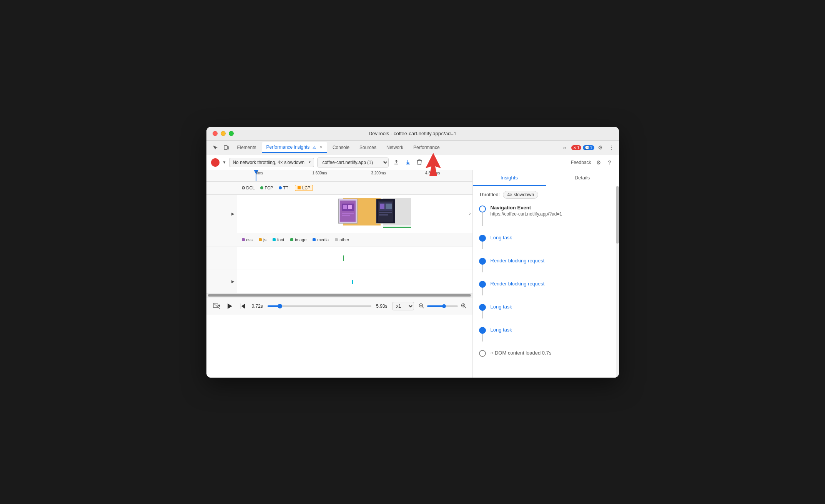 Image resolution: width=825 pixels, height=504 pixels. What do you see at coordinates (287, 188) in the screenshot?
I see `tti-label: TTI` at bounding box center [287, 188].